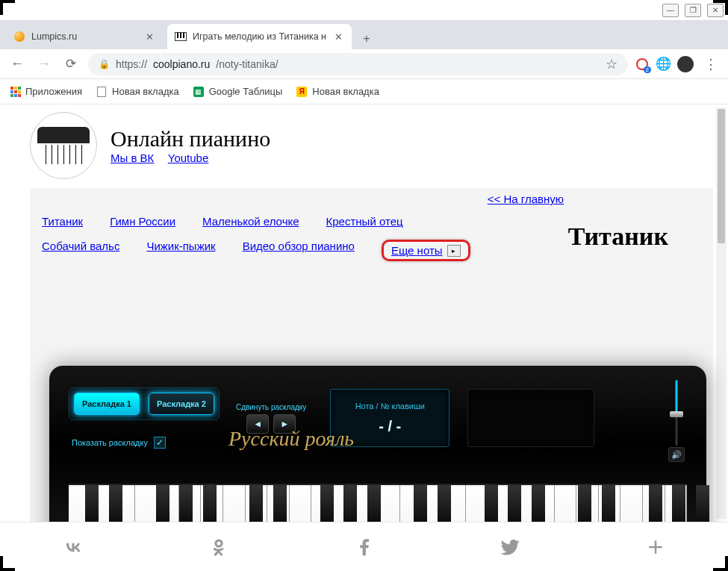 The image size is (728, 571). Describe the element at coordinates (260, 37) in the screenshot. I see `tab-coolpiano: Играть мелодию из Титаника н ✕` at that location.